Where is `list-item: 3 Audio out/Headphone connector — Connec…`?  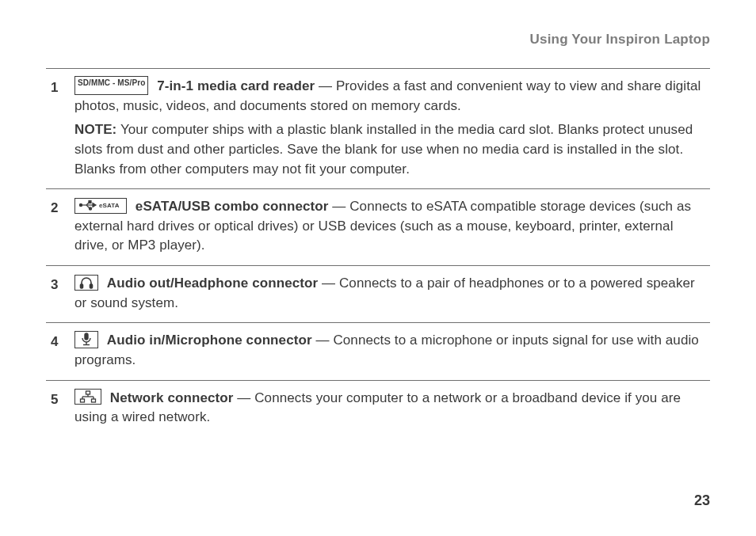 list-item: 3 Audio out/Headphone connector — Connec… is located at coordinates (378, 294).